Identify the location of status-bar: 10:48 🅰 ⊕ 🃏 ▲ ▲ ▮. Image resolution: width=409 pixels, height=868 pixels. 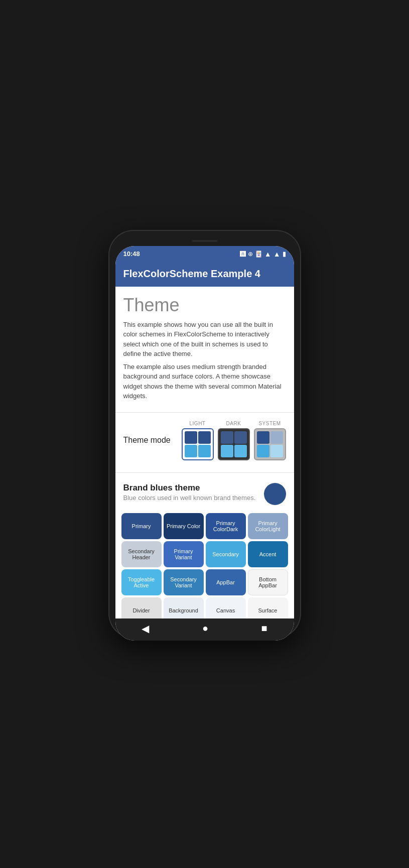
(205, 254).